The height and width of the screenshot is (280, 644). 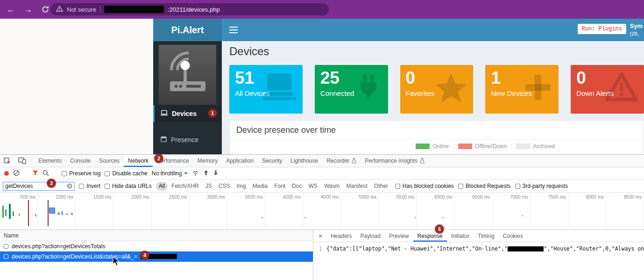 I want to click on address-bar: Not secure :20211/devices.php, so click(x=190, y=9).